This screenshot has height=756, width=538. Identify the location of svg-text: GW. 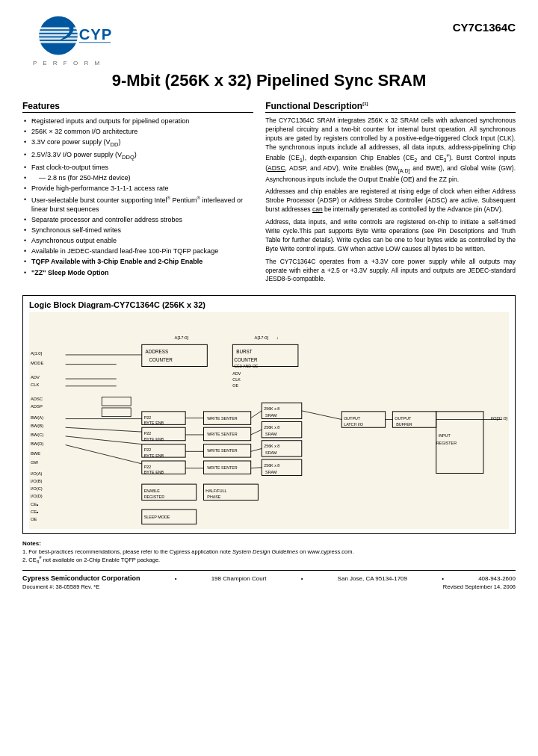
(34, 462).